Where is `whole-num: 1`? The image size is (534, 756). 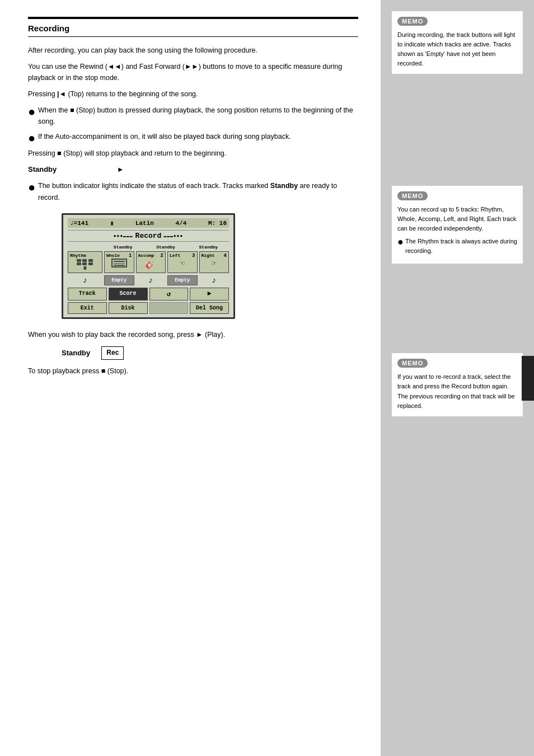
whole-num: 1 is located at coordinates (130, 256).